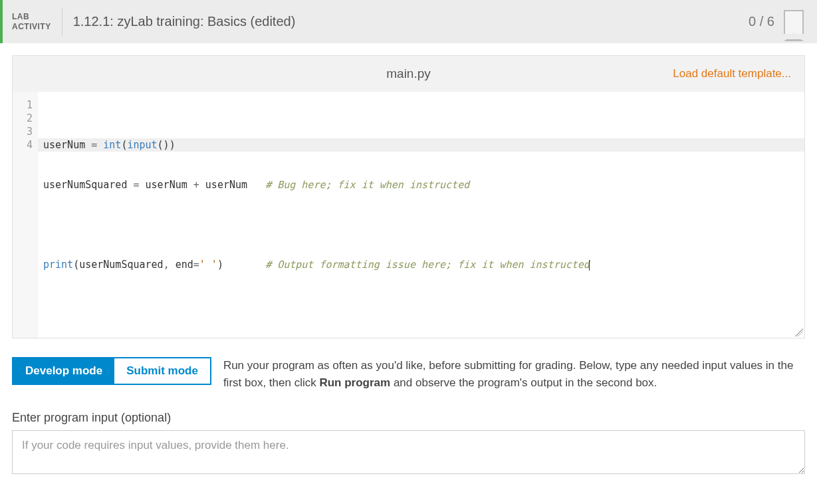 This screenshot has height=504, width=817. I want to click on instructions-text: and observe the program's output in the …, so click(524, 383).